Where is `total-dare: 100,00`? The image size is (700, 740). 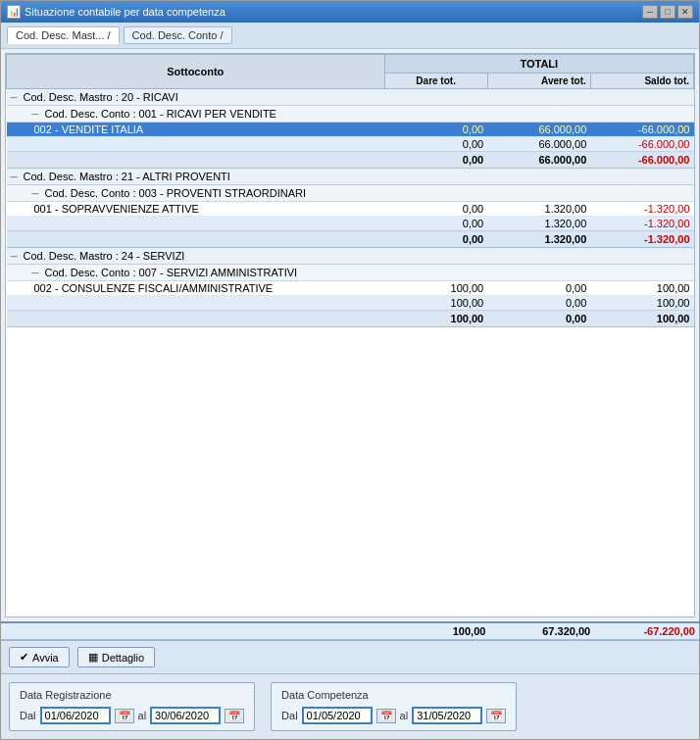
total-dare: 100,00 is located at coordinates (435, 320).